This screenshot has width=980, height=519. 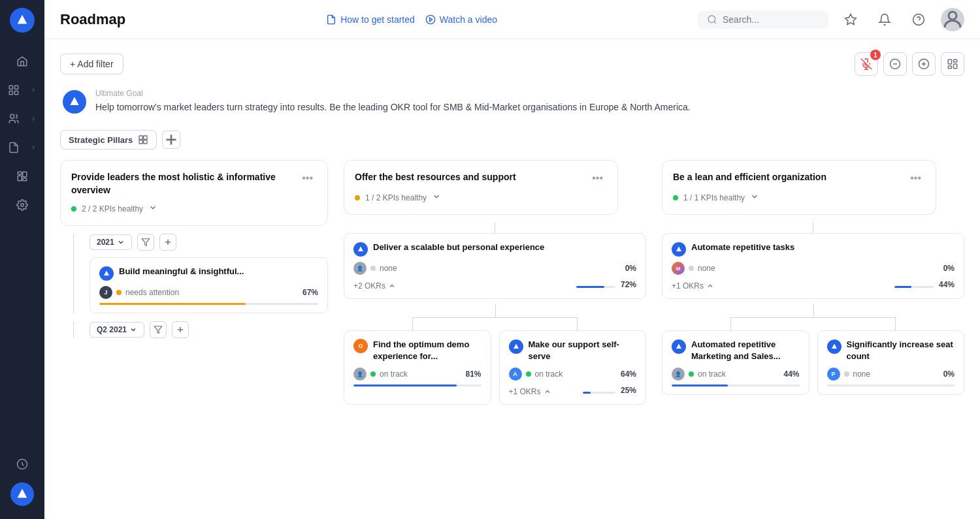 I want to click on quarter-2021-btn: 2021, so click(x=111, y=242).